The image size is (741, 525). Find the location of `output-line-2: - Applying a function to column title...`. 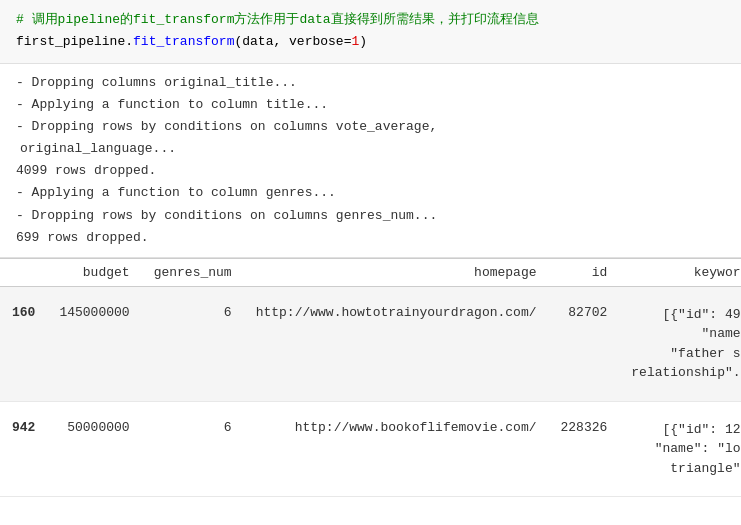

output-line-2: - Applying a function to column title... is located at coordinates (370, 105).